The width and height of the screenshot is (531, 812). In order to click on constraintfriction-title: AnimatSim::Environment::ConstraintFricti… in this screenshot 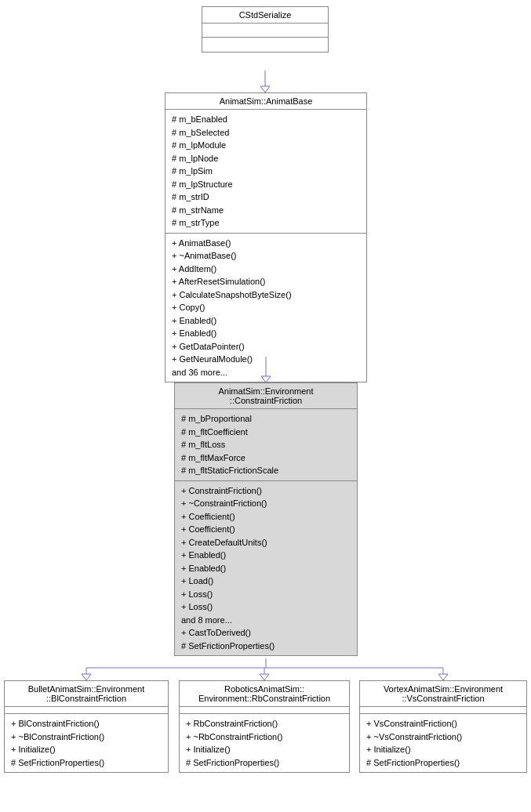, I will do `click(266, 397)`.